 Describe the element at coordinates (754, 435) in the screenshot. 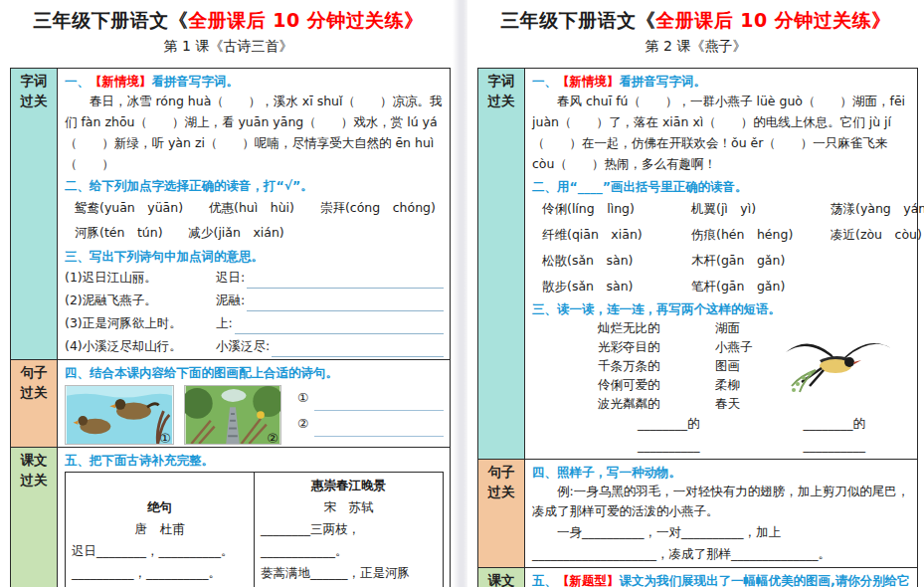

I see `matching-blanks: ________的__________ ________的__________` at that location.